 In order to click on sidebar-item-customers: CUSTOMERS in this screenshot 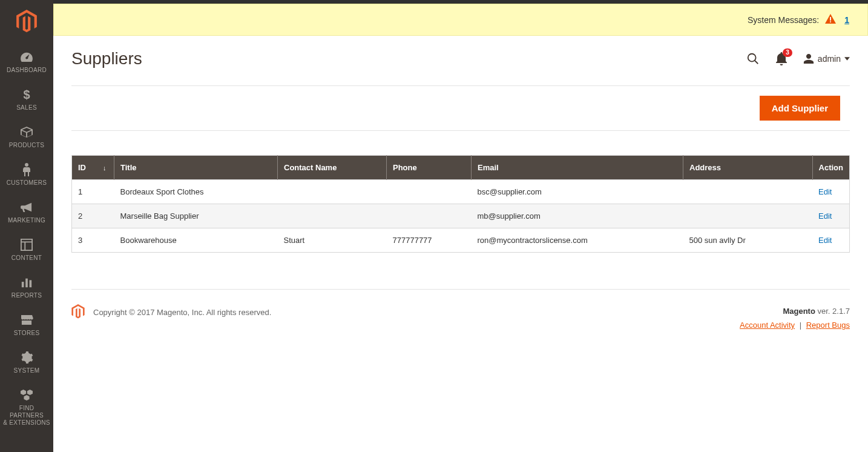, I will do `click(27, 174)`.